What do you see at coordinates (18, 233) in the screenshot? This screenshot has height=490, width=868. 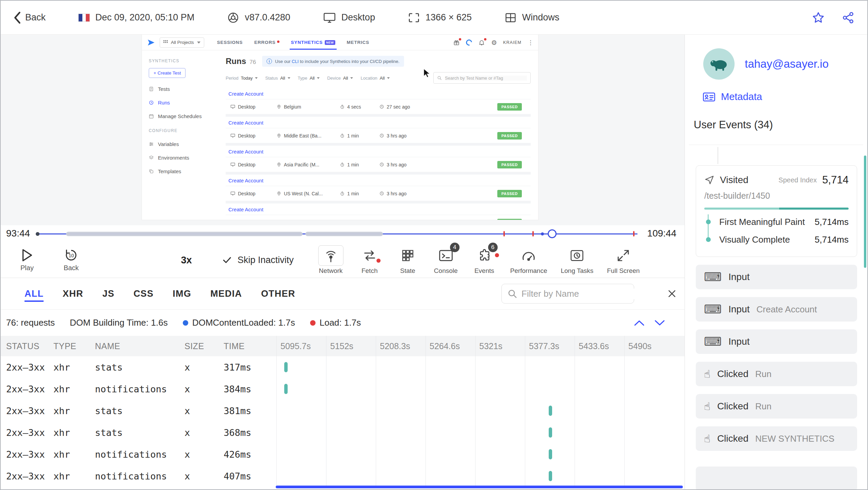 I see `current-time: 93:44` at bounding box center [18, 233].